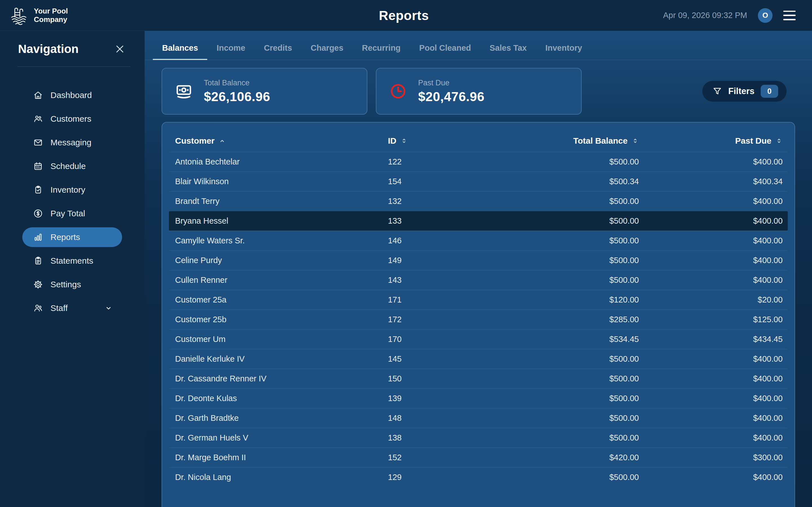 Image resolution: width=812 pixels, height=507 pixels. I want to click on sidebar-item-pay-total: Pay Total, so click(72, 213).